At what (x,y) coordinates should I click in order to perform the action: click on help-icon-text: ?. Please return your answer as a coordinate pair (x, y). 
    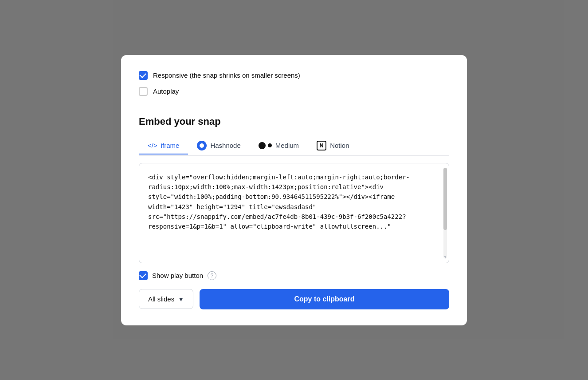
    Looking at the image, I should click on (212, 276).